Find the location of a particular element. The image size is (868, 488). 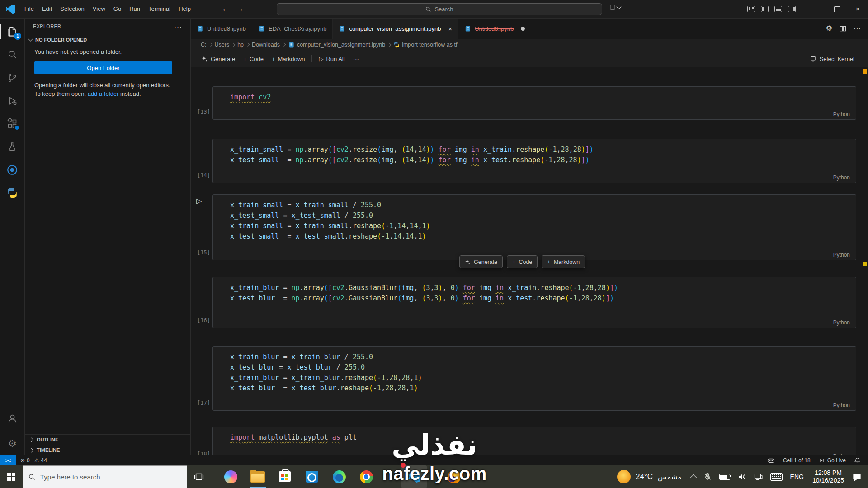

timeline-section: TIMELINE is located at coordinates (108, 450).